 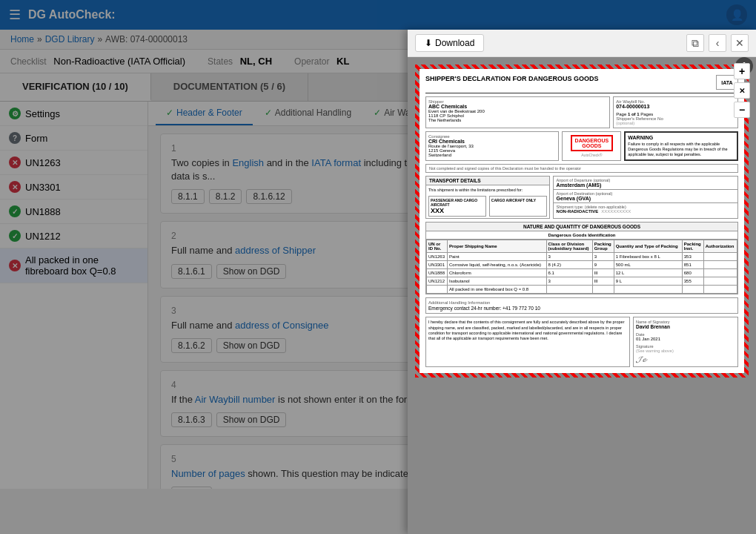 What do you see at coordinates (497, 246) in the screenshot?
I see `th-name: Proper Shipping Name` at bounding box center [497, 246].